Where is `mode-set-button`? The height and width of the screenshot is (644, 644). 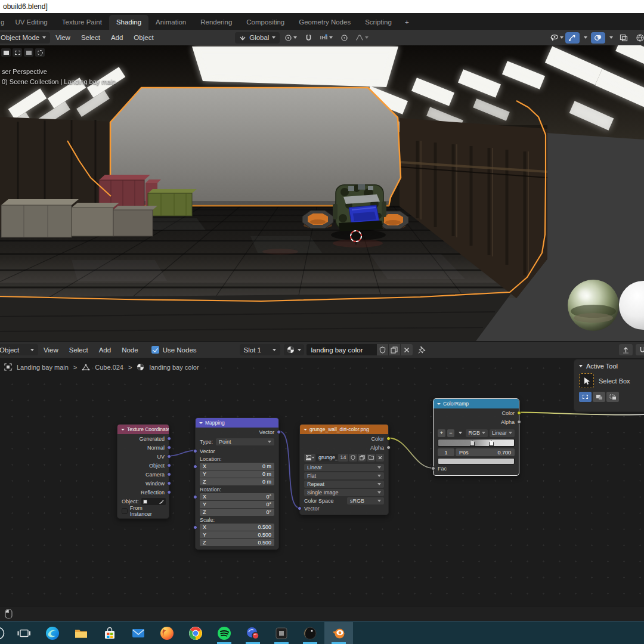 mode-set-button is located at coordinates (586, 397).